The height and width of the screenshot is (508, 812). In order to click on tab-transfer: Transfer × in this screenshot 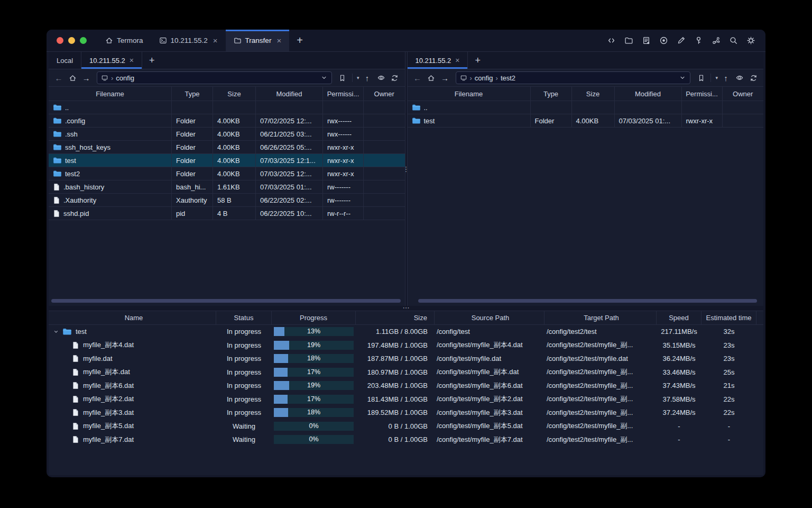, I will do `click(258, 40)`.